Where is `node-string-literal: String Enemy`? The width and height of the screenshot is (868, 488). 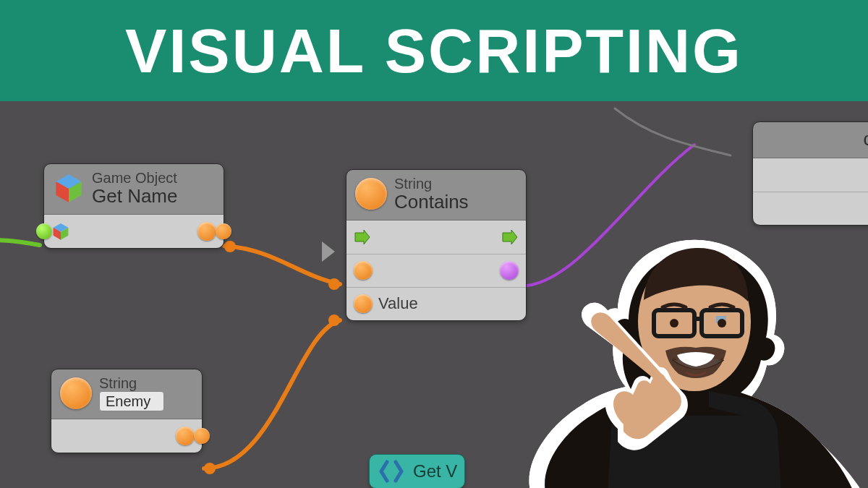
node-string-literal: String Enemy is located at coordinates (127, 411).